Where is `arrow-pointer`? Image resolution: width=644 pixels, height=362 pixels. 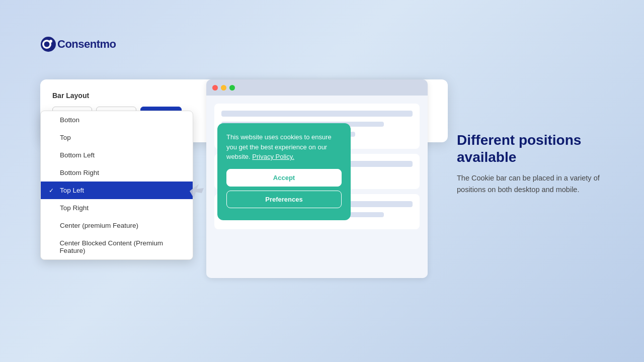
arrow-pointer is located at coordinates (197, 192).